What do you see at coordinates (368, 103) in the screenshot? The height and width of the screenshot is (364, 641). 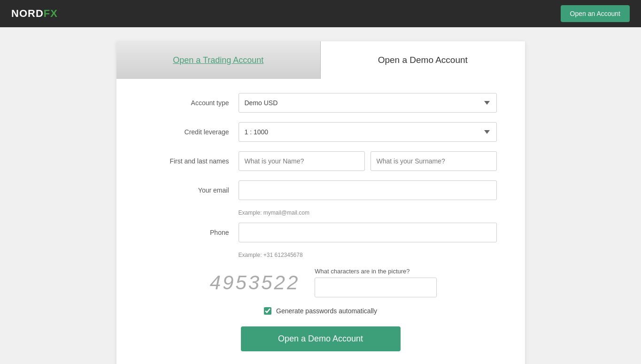 I see `account-type-input-area: Demo USD Demo EUR Demo GBP` at bounding box center [368, 103].